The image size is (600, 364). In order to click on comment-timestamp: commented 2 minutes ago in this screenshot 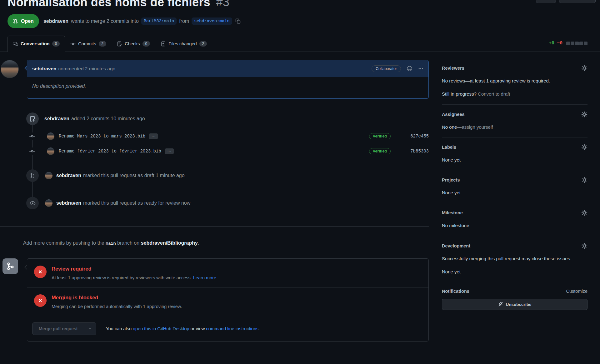, I will do `click(87, 69)`.